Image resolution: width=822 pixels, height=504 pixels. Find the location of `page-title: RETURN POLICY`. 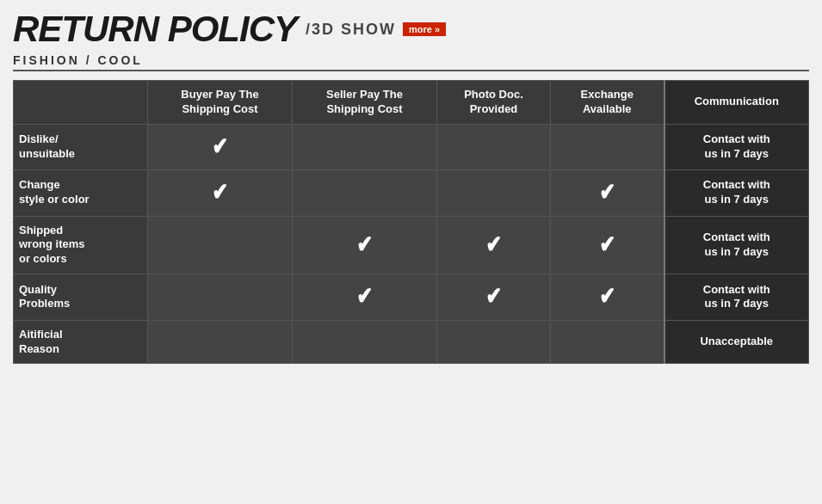

page-title: RETURN POLICY is located at coordinates (155, 29).